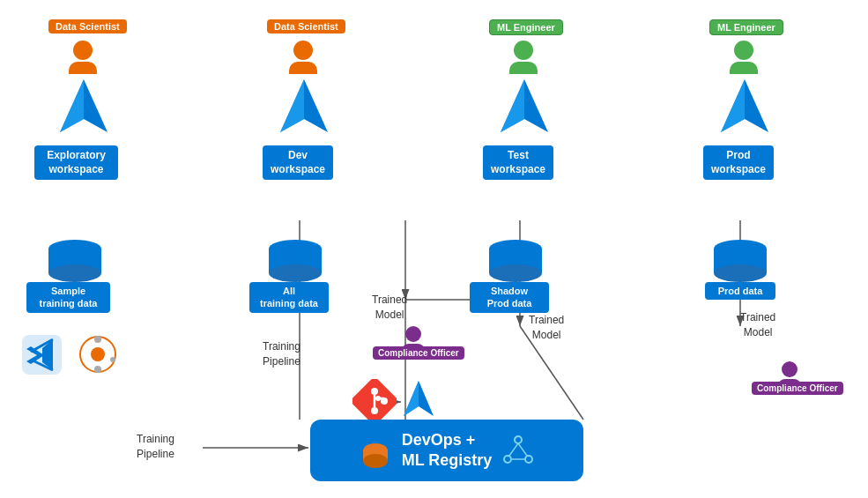 This screenshot has height=498, width=868. I want to click on workspace-icon-prod, so click(746, 109).